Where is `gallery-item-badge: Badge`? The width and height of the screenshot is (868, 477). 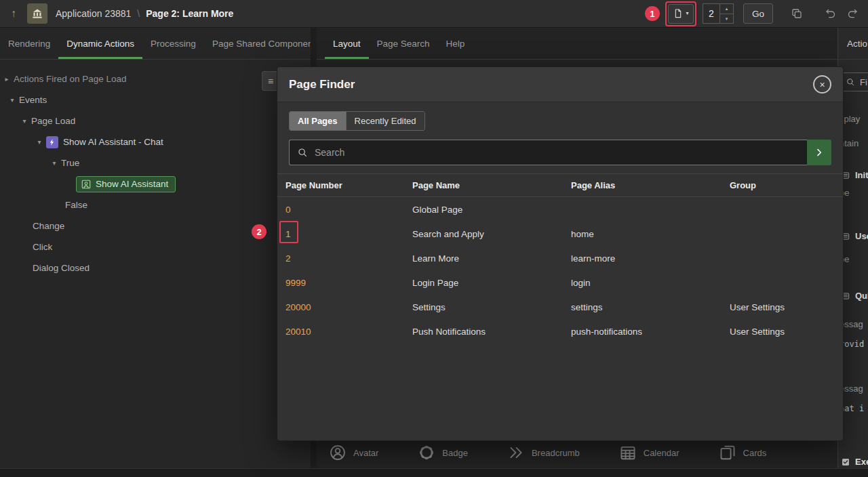
gallery-item-badge: Badge is located at coordinates (443, 453).